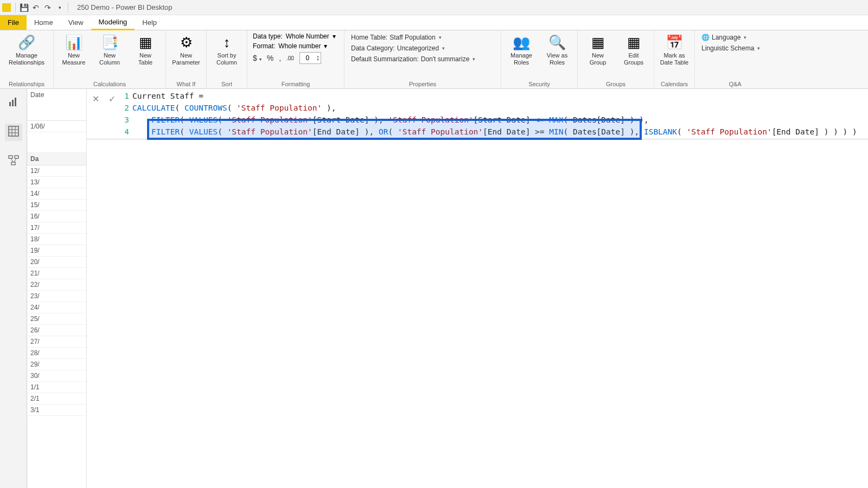 The image size is (868, 488). What do you see at coordinates (539, 60) in the screenshot?
I see `group-security: 👥 Manage Roles 🔍 View as Roles Security` at bounding box center [539, 60].